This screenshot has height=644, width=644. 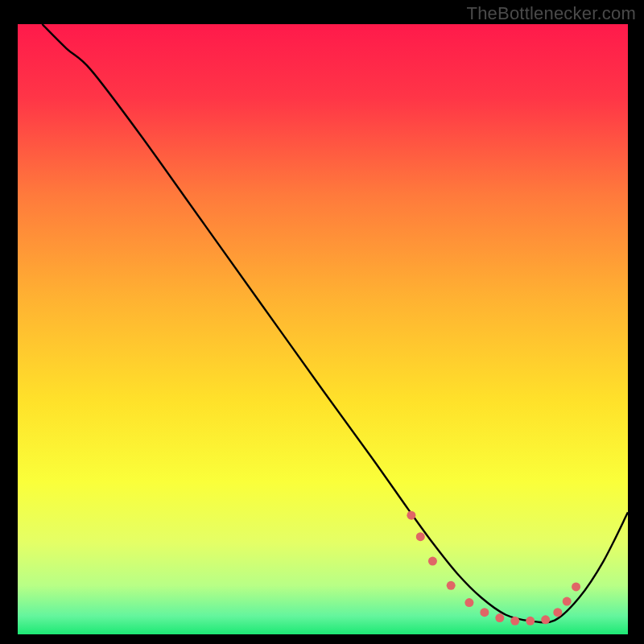 What do you see at coordinates (551, 14) in the screenshot?
I see `attribution-label: TheBottlenecker.com` at bounding box center [551, 14].